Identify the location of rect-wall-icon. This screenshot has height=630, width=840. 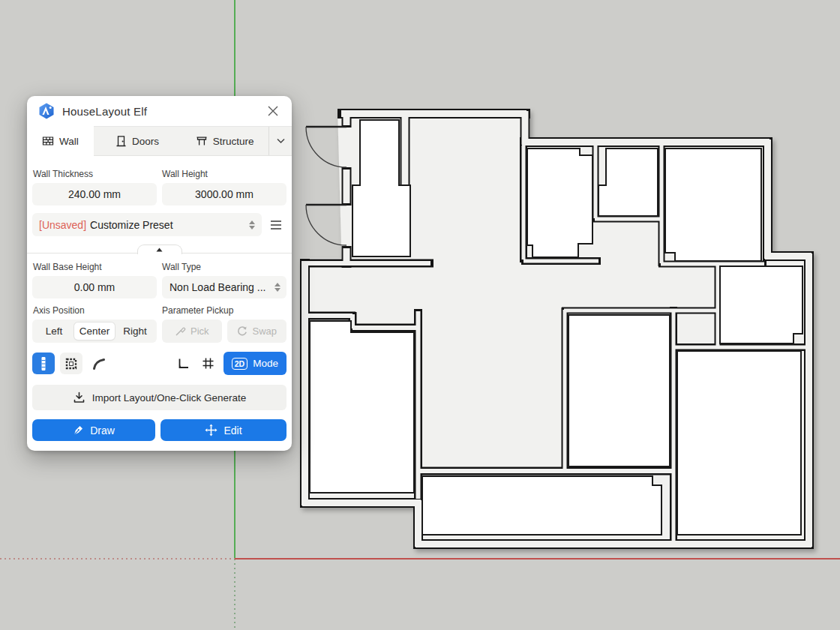
(71, 364).